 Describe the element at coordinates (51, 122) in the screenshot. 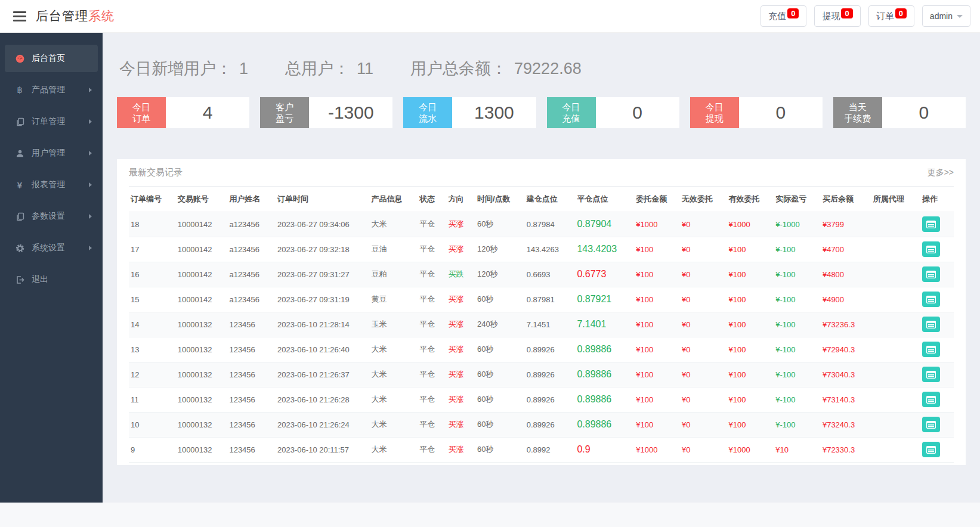

I see `sidebar-item-orders: 订单管理` at that location.